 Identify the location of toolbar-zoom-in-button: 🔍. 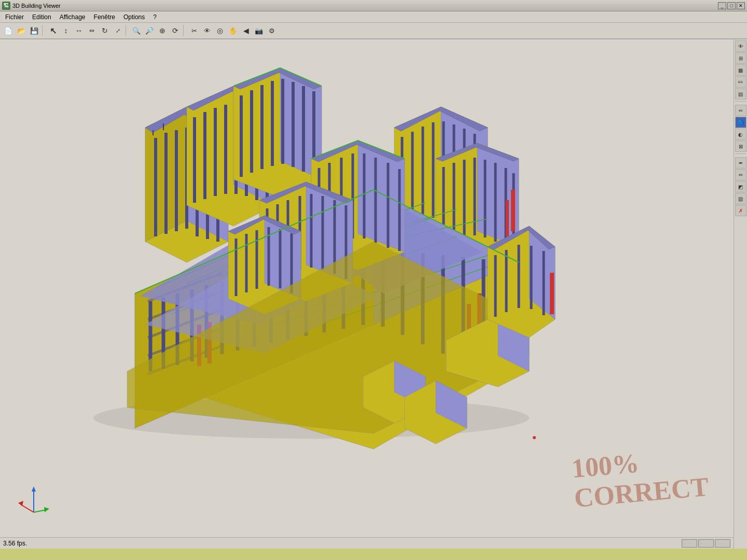
(136, 31).